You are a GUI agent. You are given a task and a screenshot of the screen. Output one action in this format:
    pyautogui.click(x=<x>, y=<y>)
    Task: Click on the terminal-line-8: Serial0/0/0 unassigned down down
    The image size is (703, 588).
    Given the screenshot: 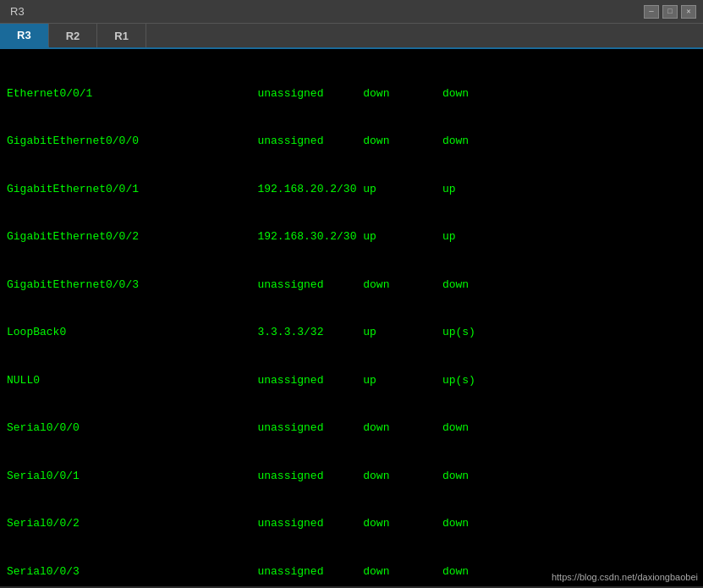 What is the action you would take?
    pyautogui.click(x=352, y=428)
    